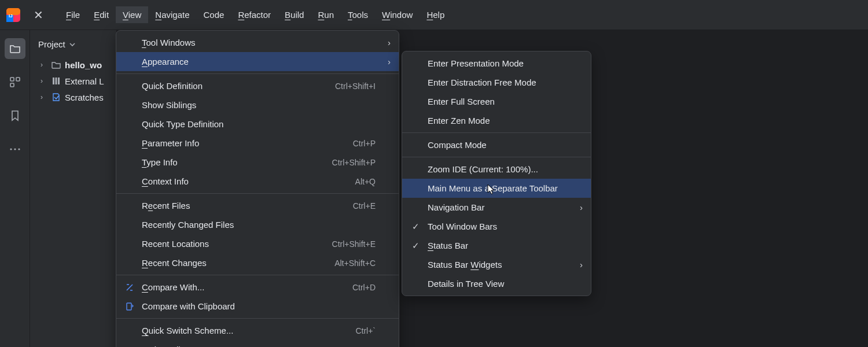 The image size is (868, 347). Describe the element at coordinates (73, 189) in the screenshot. I see `project-panel: Project ›hello_wo›External L›Scratches` at that location.